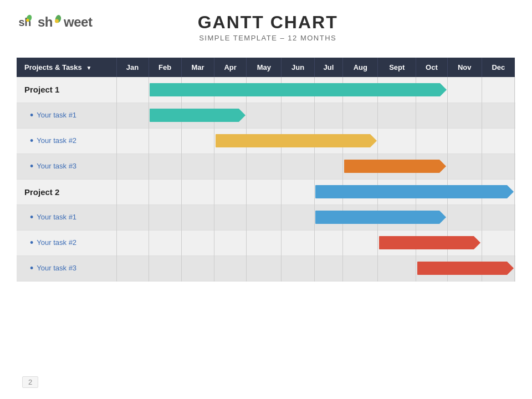 Image resolution: width=532 pixels, height=399 pixels. What do you see at coordinates (498, 68) in the screenshot?
I see `col-dec: Dec` at bounding box center [498, 68].